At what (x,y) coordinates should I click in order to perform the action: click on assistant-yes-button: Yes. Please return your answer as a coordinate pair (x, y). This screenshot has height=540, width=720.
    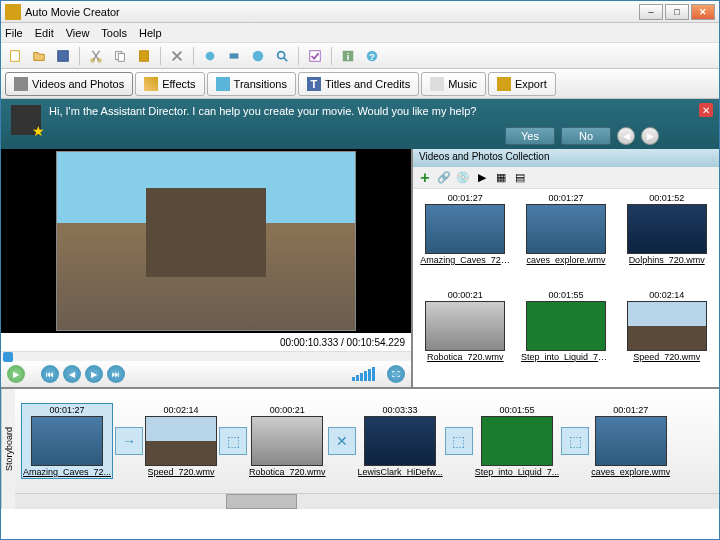
    Looking at the image, I should click on (530, 136).